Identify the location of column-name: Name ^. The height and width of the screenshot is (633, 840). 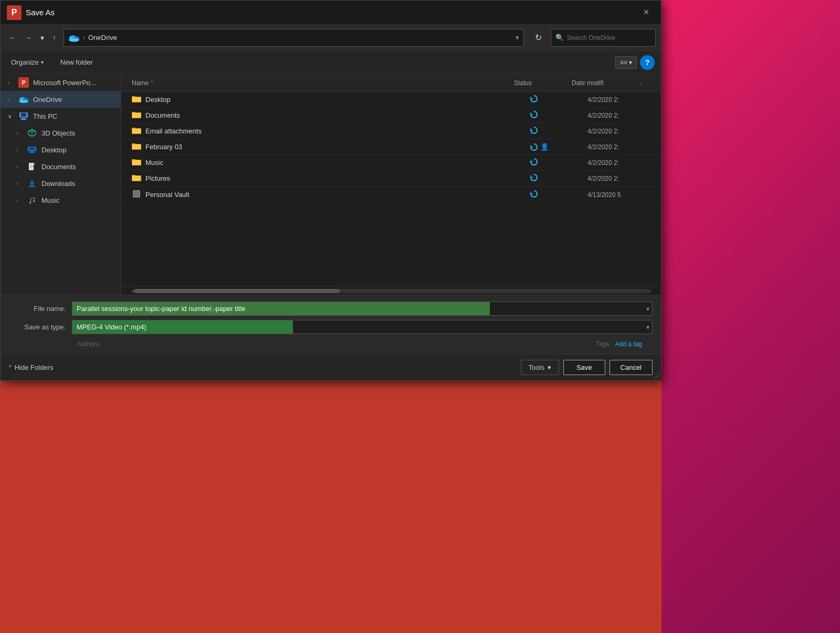
(320, 83).